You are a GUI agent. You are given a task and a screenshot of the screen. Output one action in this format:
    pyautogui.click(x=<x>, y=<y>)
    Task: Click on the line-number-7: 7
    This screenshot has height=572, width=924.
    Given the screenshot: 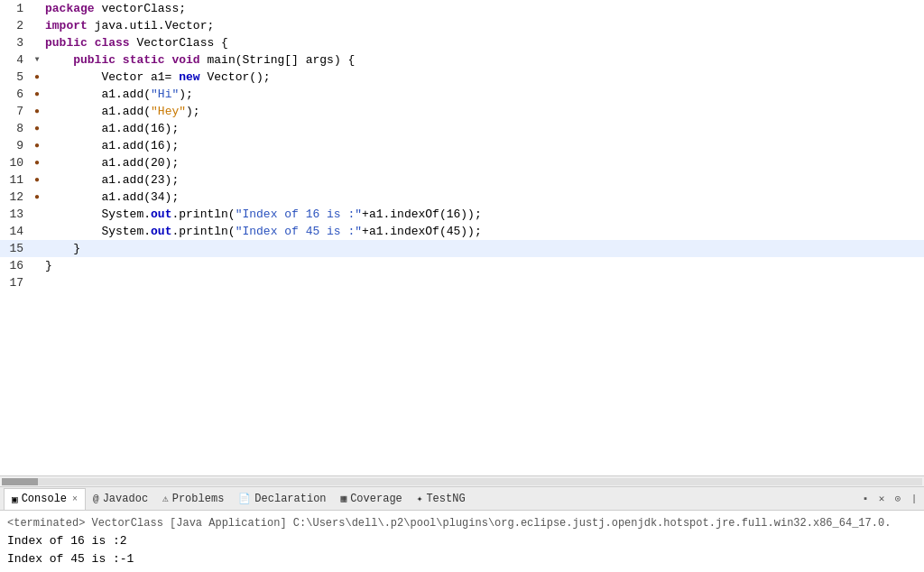 What is the action you would take?
    pyautogui.click(x=14, y=112)
    